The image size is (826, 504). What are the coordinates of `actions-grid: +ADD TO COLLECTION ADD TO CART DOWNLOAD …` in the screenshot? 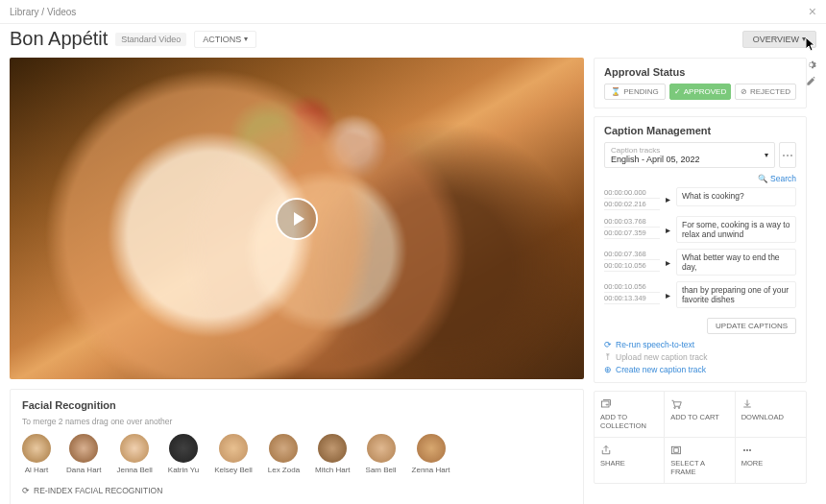 It's located at (700, 438).